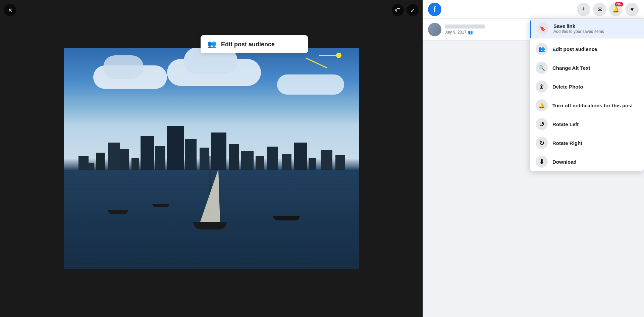 The height and width of the screenshot is (317, 644). I want to click on turn-off-notifications-content: Turn off notifications for this post, so click(593, 105).